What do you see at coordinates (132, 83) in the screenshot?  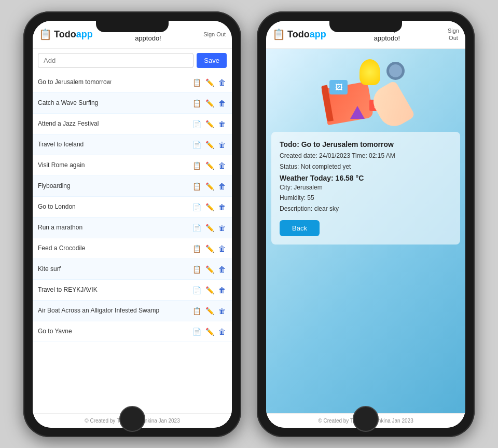 I see `todo-item: Go to Jerusalem tomorrow 📋 ✏️ 🗑` at bounding box center [132, 83].